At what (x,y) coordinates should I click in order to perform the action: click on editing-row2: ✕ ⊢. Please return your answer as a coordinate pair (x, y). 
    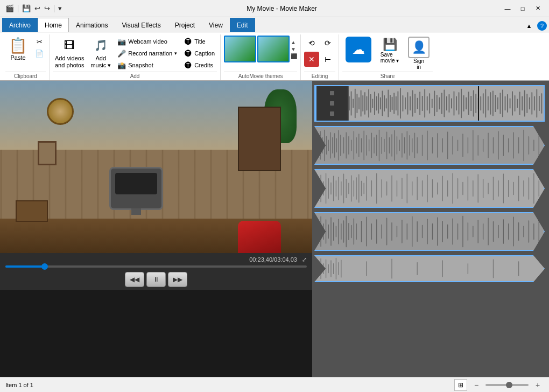
    Looking at the image, I should click on (320, 59).